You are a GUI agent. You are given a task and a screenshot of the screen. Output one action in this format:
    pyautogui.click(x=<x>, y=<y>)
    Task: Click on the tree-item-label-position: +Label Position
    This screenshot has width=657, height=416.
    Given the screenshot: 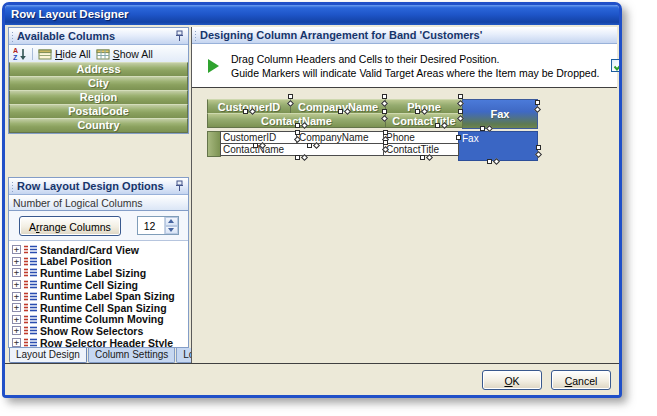 What is the action you would take?
    pyautogui.click(x=100, y=262)
    